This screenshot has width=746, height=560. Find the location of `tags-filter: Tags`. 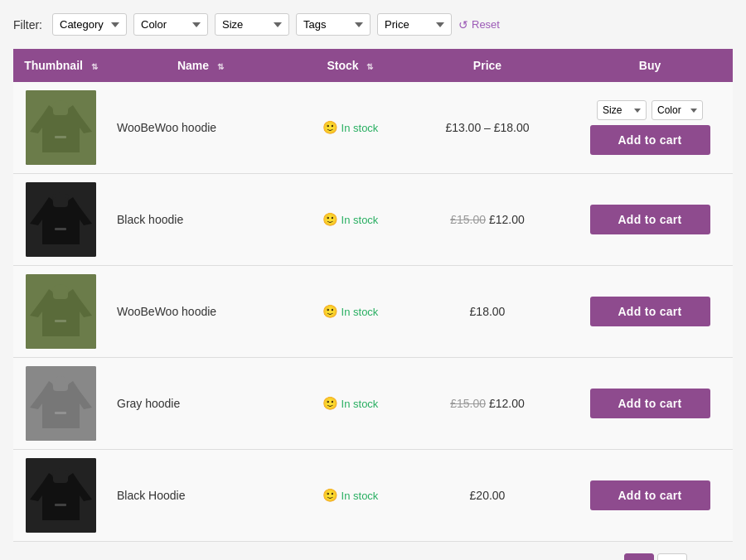

tags-filter: Tags is located at coordinates (333, 25).